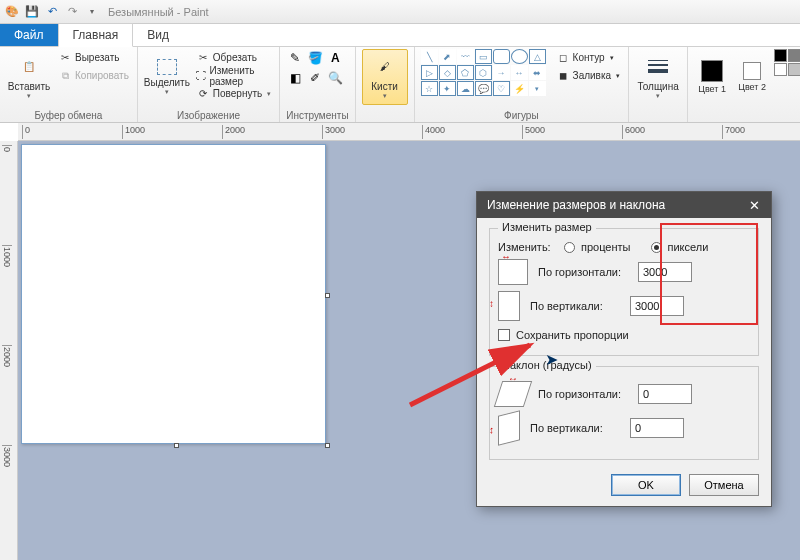  I want to click on skew-v-icon: ↕, so click(509, 428).